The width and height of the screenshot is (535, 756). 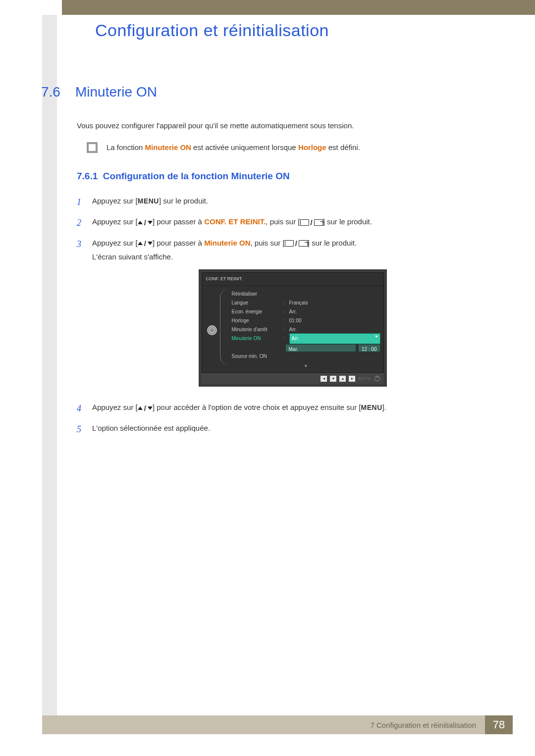 What do you see at coordinates (324, 379) in the screenshot?
I see `osd-nav-left-icon: ◂` at bounding box center [324, 379].